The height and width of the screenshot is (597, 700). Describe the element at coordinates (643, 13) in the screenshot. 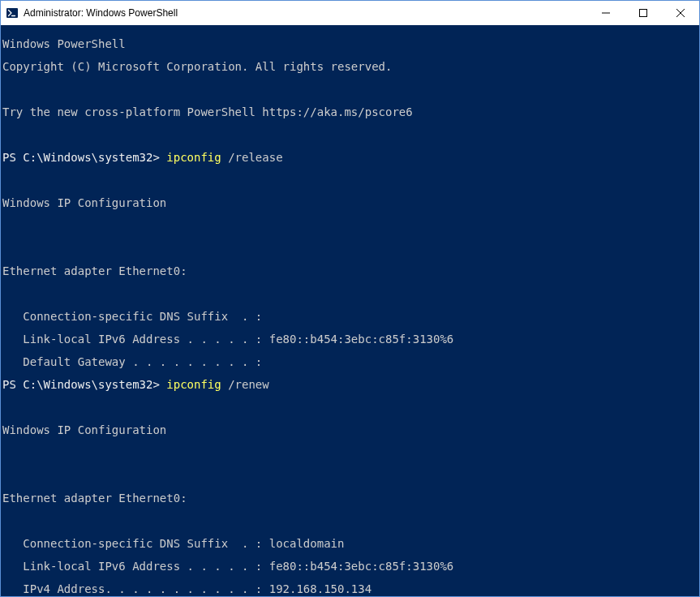

I see `maximize-button` at that location.